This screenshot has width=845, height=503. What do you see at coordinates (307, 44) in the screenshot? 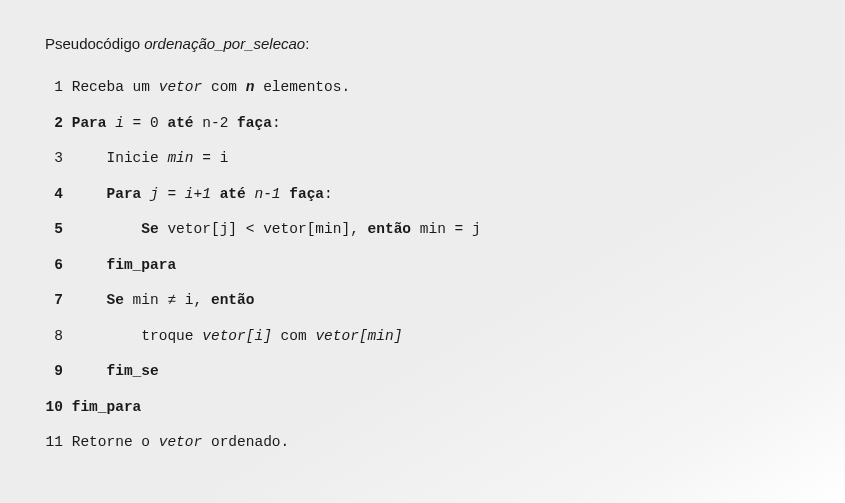
I see `title-suffix: :` at bounding box center [307, 44].